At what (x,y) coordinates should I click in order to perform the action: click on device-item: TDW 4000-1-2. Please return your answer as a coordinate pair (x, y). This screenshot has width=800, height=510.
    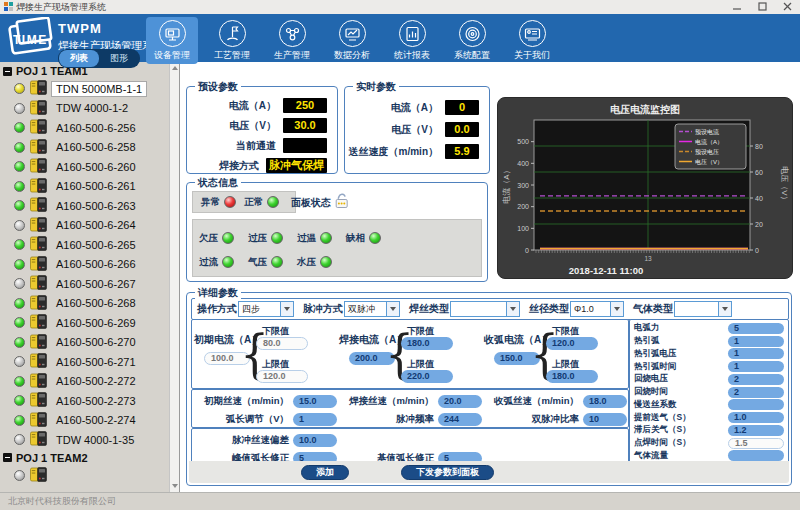
    Looking at the image, I should click on (84, 109).